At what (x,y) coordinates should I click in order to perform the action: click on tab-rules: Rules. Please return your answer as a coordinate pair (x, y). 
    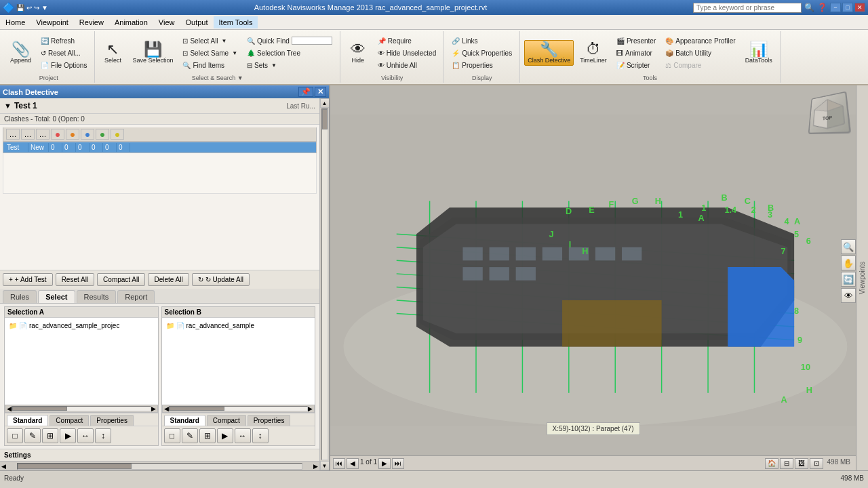
    Looking at the image, I should click on (20, 297).